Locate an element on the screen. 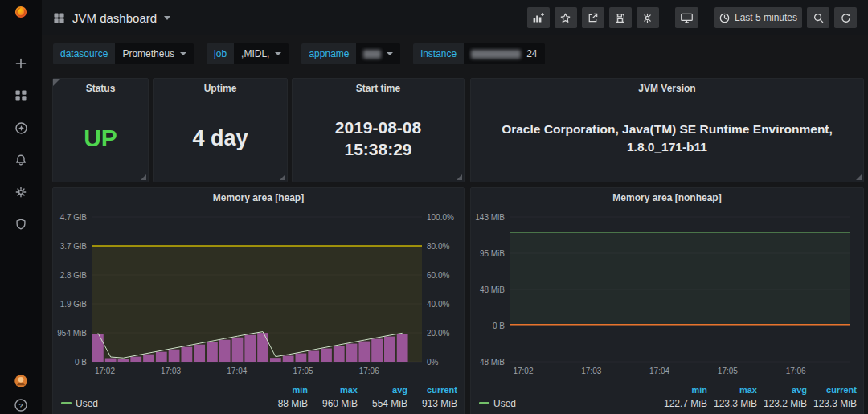 The height and width of the screenshot is (414, 868). server-admin-shield-icon is located at coordinates (21, 224).